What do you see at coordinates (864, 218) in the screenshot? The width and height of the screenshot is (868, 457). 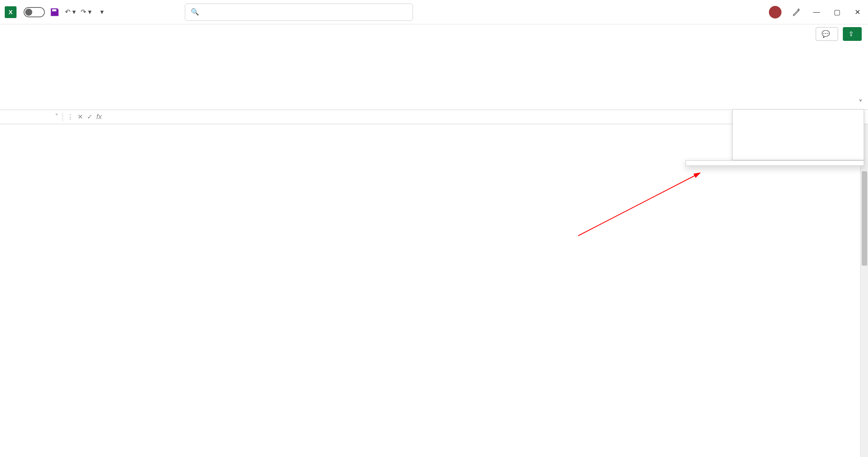 I see `scrollbar-thumb` at bounding box center [864, 218].